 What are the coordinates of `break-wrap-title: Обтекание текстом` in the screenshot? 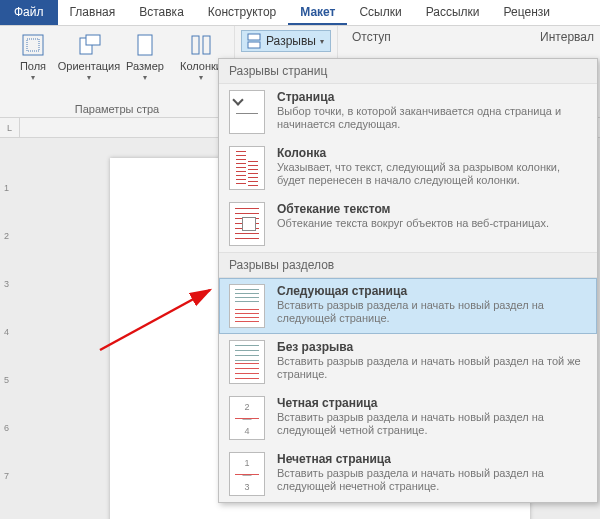 It's located at (432, 209).